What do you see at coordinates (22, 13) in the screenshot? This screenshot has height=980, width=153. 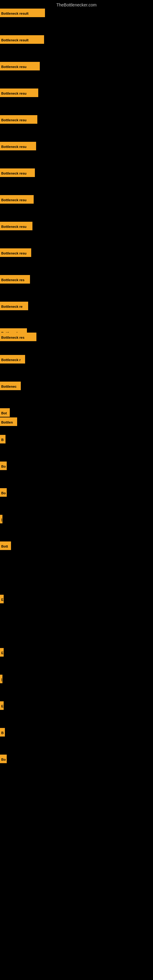 I see `bar-label-1: Bottleneck result` at bounding box center [22, 13].